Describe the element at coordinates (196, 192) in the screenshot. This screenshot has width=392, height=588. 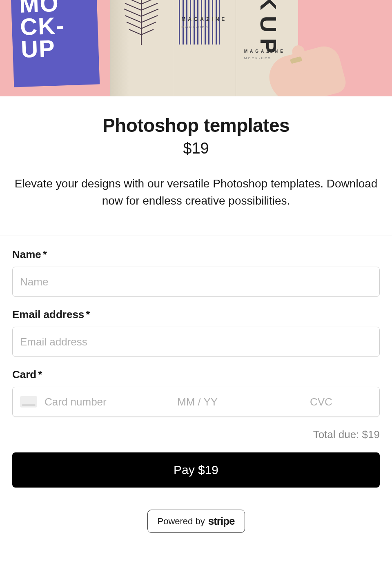
I see `product-description: Elevate your designs with our versatile …` at that location.